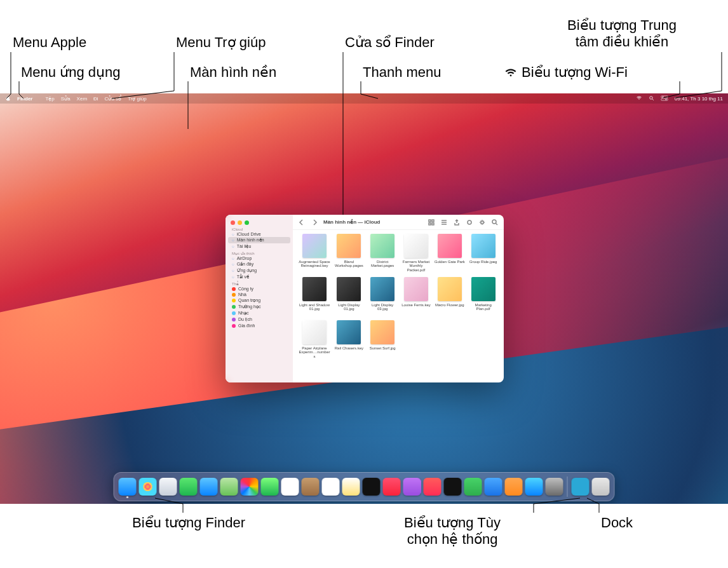 The image size is (728, 568). What do you see at coordinates (382, 297) in the screenshot?
I see `file-item: Light Display 03.jpg` at bounding box center [382, 297].